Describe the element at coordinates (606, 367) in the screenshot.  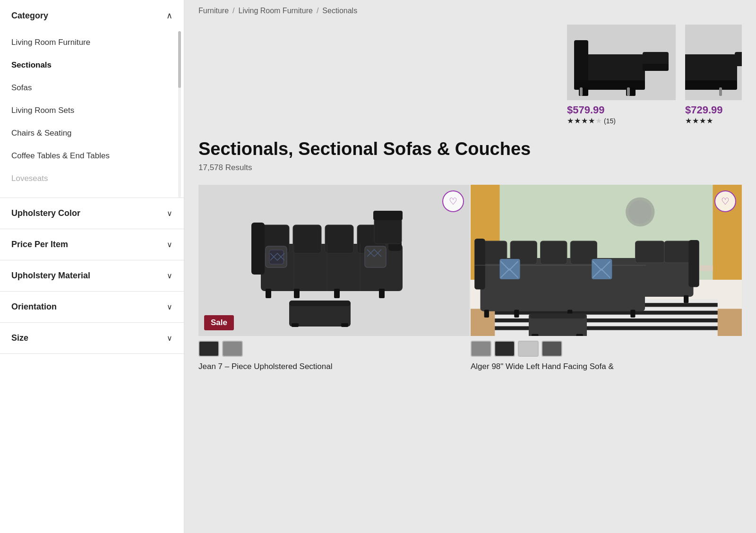
I see `alger-product-name: Alger 98" Wide Left Hand Facing Sofa &` at that location.